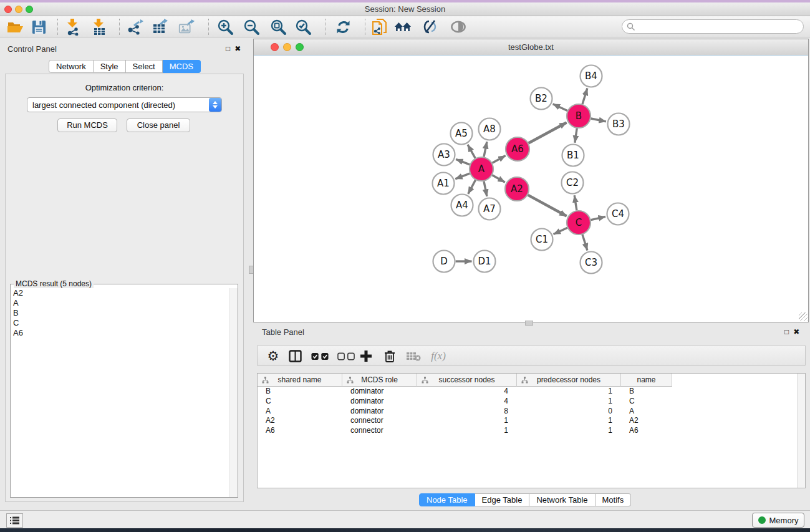  What do you see at coordinates (343, 27) in the screenshot?
I see `refresh-layout-button` at bounding box center [343, 27].